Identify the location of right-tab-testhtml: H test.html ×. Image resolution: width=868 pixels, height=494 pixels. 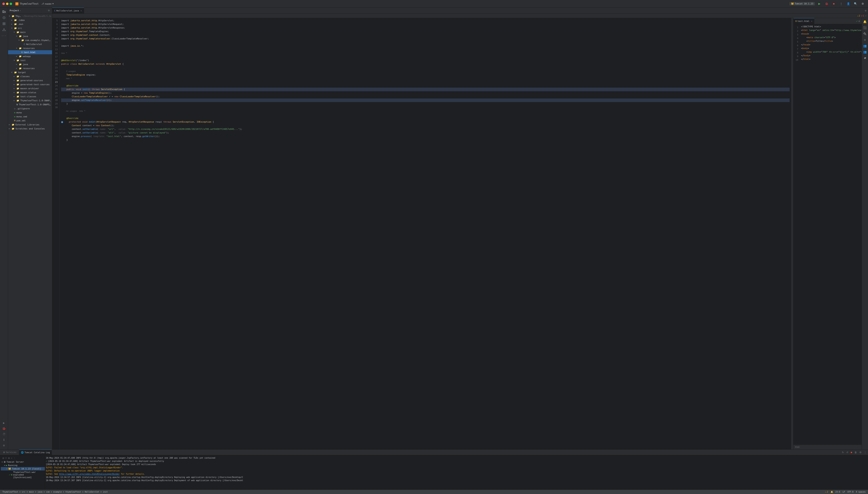
(804, 21).